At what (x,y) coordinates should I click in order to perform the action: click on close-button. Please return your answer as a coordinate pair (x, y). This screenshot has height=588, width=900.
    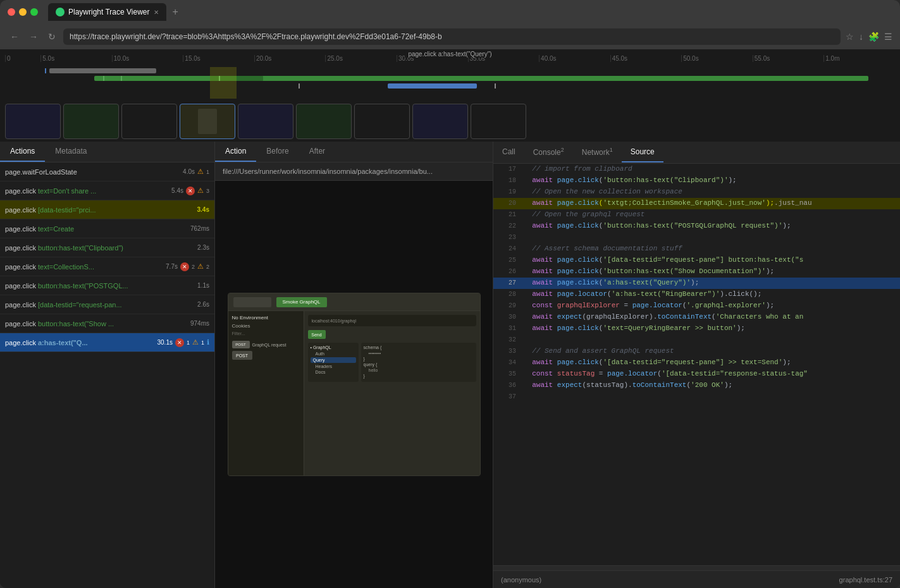
    Looking at the image, I should click on (11, 12).